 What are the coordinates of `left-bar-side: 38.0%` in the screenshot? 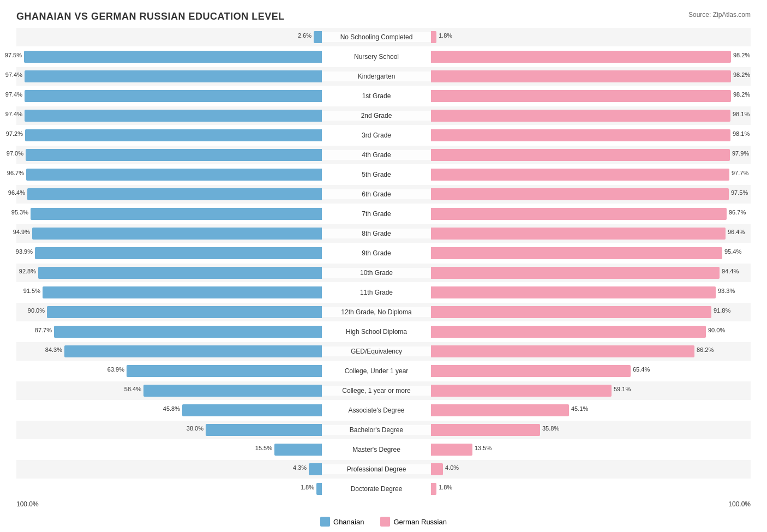 It's located at (169, 430).